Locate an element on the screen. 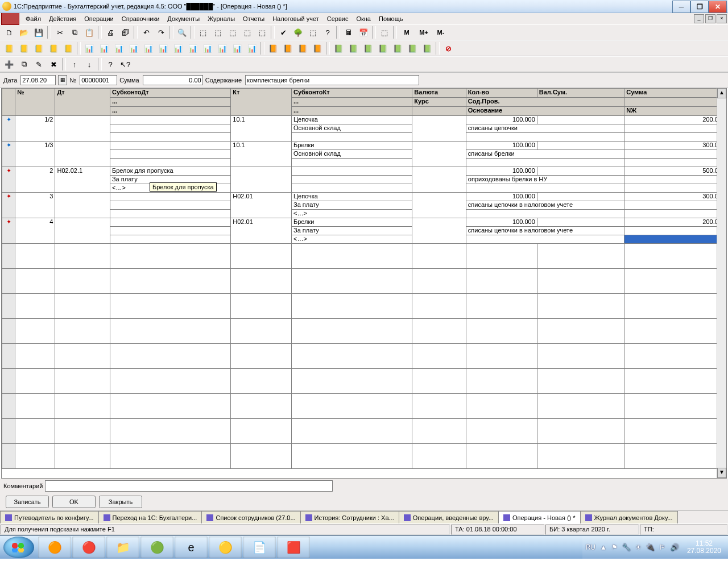 This screenshot has height=582, width=728. row-new-icon: ➕ is located at coordinates (9, 64).